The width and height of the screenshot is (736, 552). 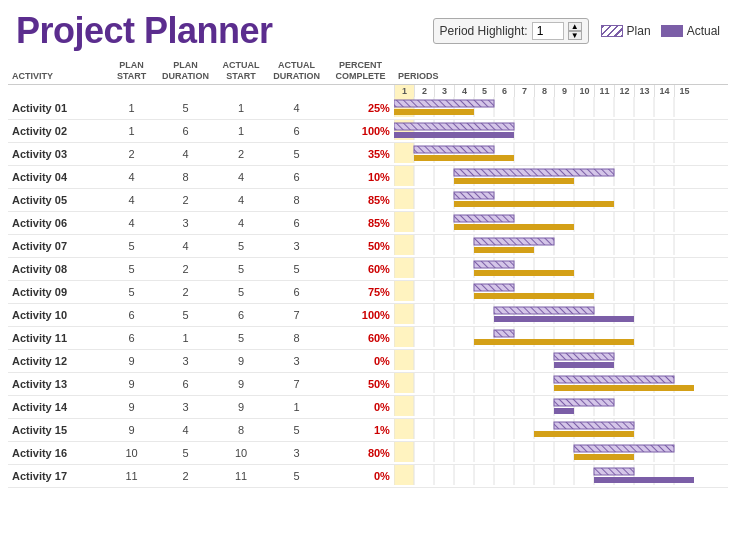 I want to click on period-header-3: 3, so click(x=444, y=91).